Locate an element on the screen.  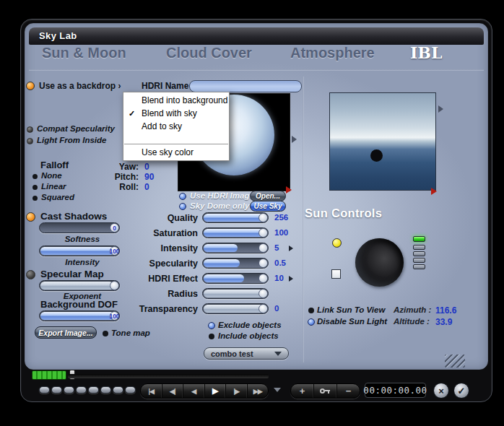
transparency-slider is located at coordinates (235, 309).